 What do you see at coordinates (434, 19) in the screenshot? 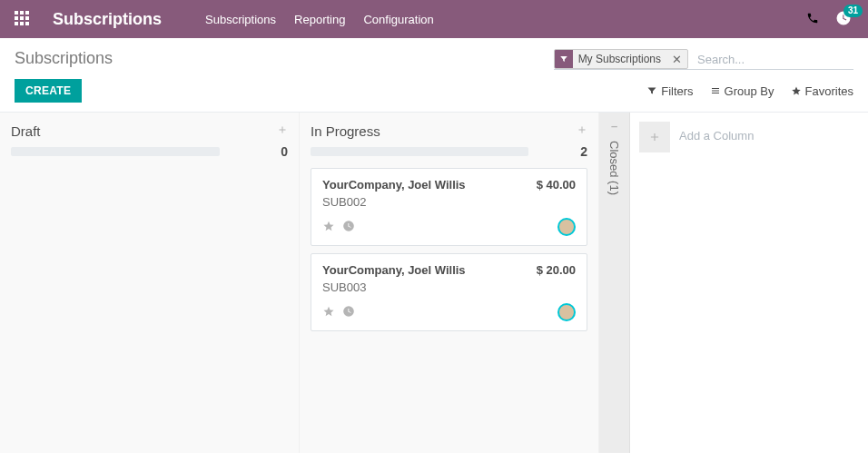
I see `navbar: Subscriptions Subscriptions Reporting Co…` at bounding box center [434, 19].